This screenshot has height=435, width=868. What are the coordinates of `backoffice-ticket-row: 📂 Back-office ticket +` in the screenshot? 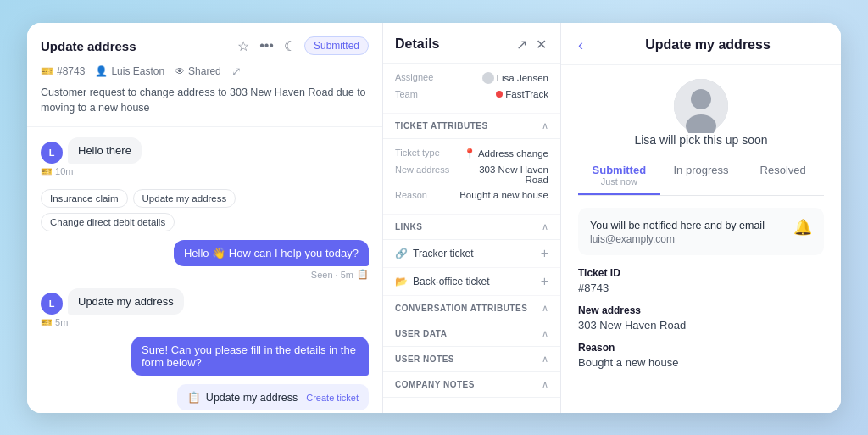 It's located at (471, 282).